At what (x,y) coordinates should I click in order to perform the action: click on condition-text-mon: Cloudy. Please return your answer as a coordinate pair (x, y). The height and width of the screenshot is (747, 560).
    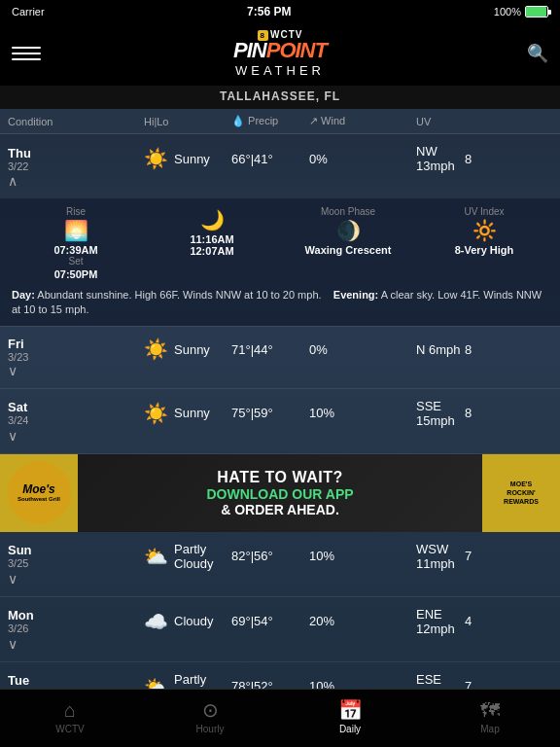
    Looking at the image, I should click on (193, 621).